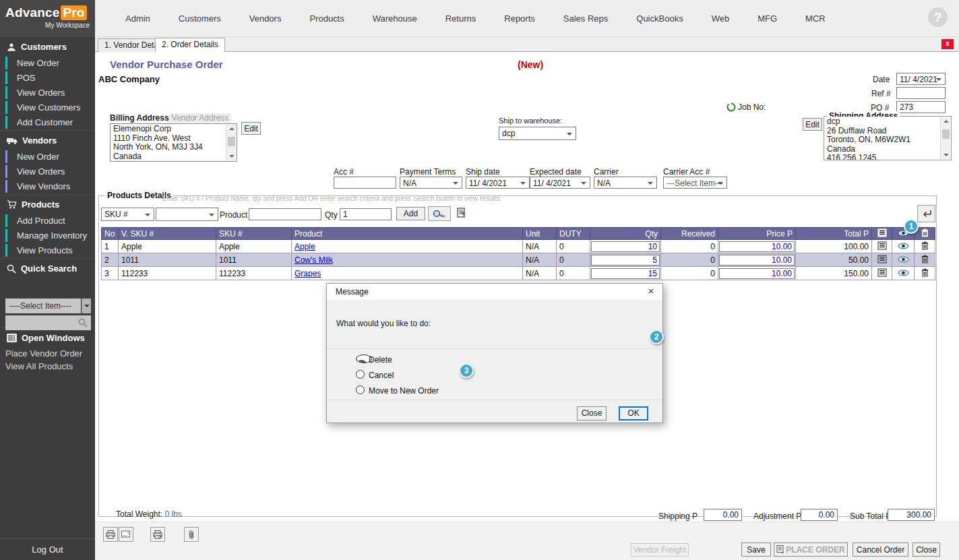 This screenshot has width=959, height=560. Describe the element at coordinates (651, 292) in the screenshot. I see `dialog-close-icon: ×` at that location.